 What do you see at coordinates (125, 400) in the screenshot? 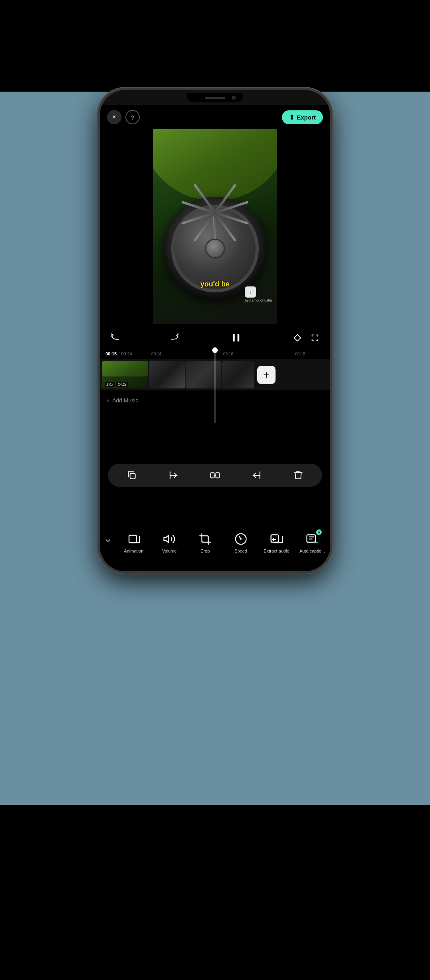
I see `add-music-label: Add Music` at bounding box center [125, 400].